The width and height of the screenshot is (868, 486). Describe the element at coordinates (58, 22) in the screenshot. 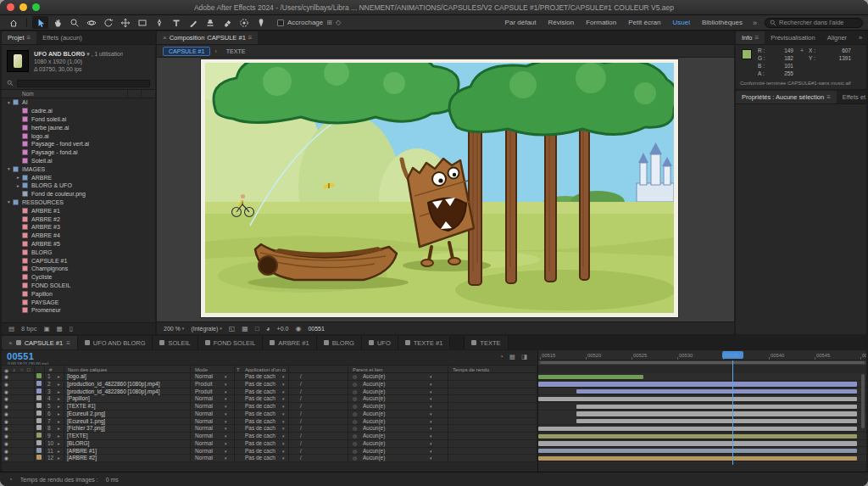

I see `hand-tool` at that location.